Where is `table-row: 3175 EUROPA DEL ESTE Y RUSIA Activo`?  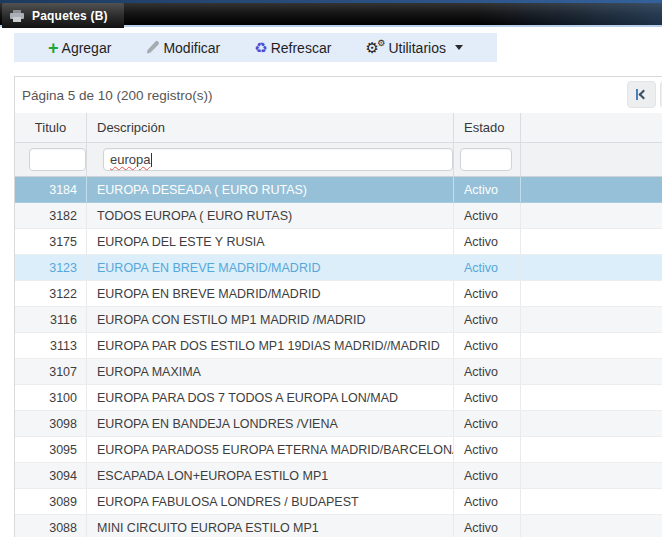
table-row: 3175 EUROPA DEL ESTE Y RUSIA Activo is located at coordinates (338, 242).